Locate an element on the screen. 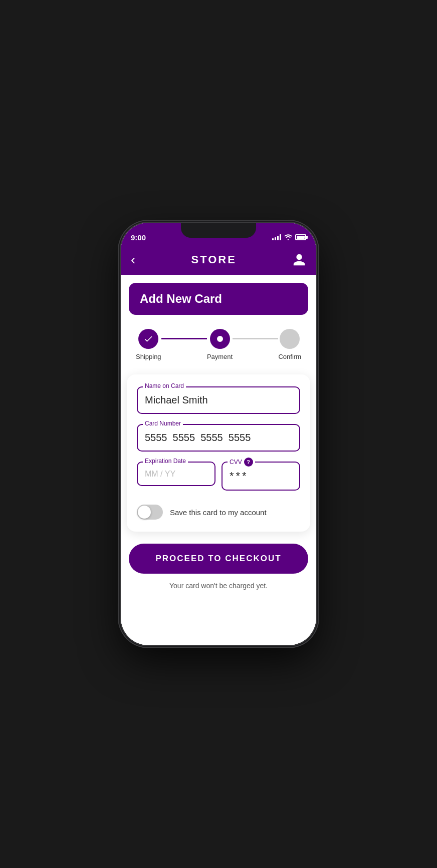  add-card-title: Add New Card is located at coordinates (181, 298).